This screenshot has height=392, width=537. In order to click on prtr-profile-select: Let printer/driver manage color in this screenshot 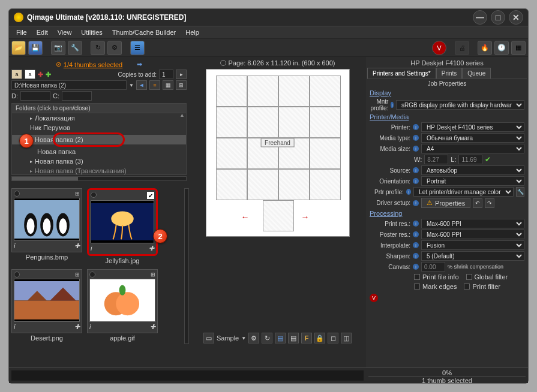, I will do `click(463, 192)`.